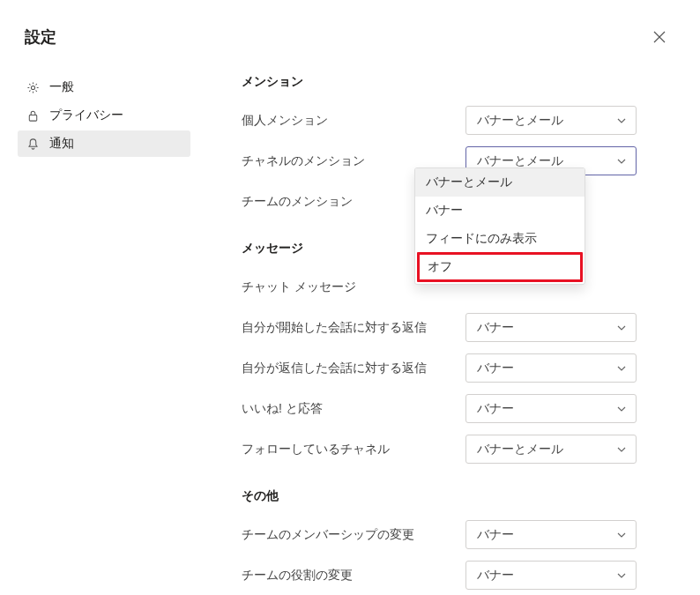 This screenshot has height=595, width=700. What do you see at coordinates (458, 541) in the screenshot?
I see `section-other: その他 チームのメンバーシップの変更 バナー チームの役割の変更 バナー` at bounding box center [458, 541].